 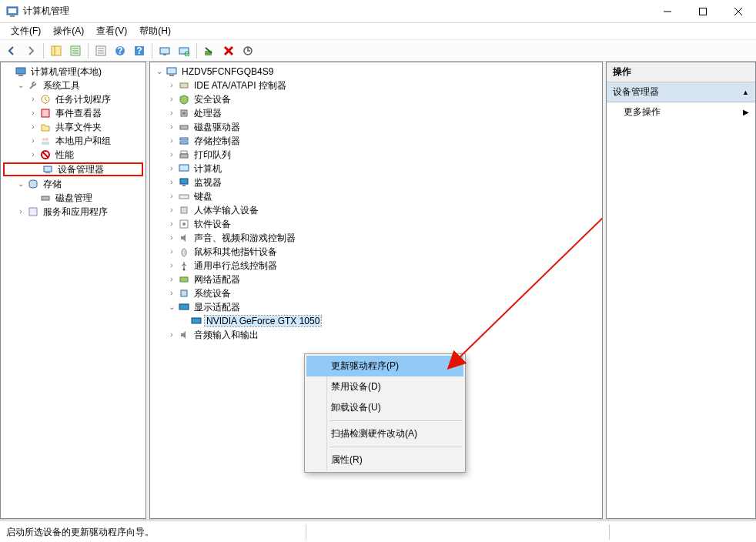 What do you see at coordinates (385, 434) in the screenshot?
I see `menu-scan-hardware: 扫描检测硬件改动(A)` at bounding box center [385, 434].